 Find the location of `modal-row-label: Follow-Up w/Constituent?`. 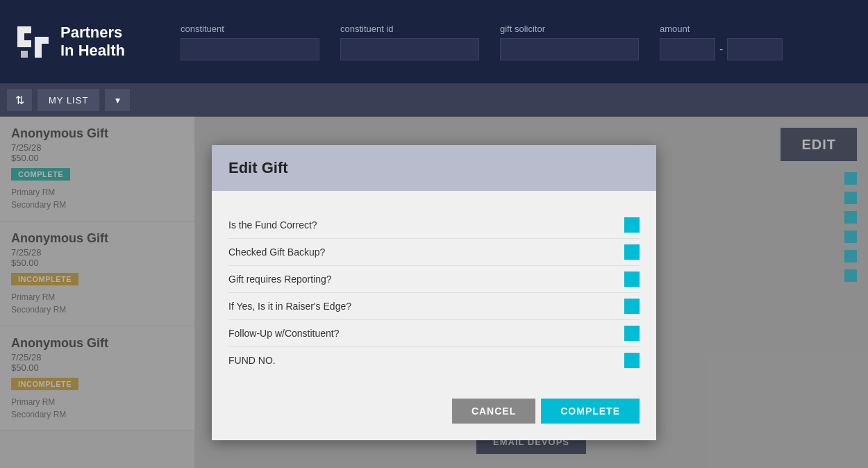

modal-row-label: Follow-Up w/Constituent? is located at coordinates (284, 333).